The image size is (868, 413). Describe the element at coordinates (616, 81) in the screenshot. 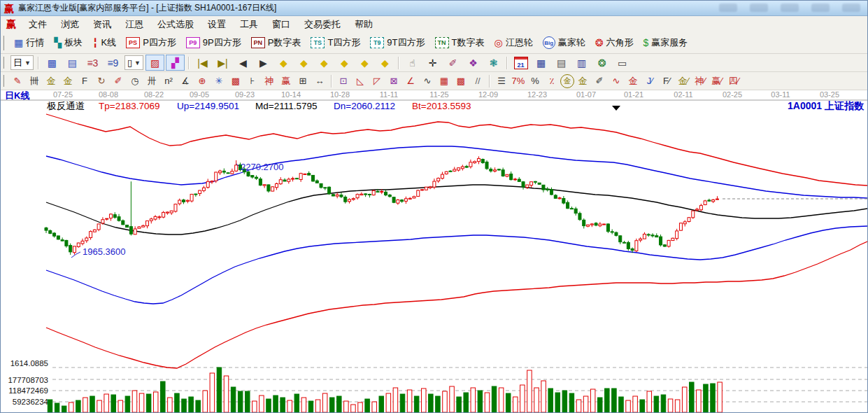

I see `wave-range-icon: ∿` at that location.